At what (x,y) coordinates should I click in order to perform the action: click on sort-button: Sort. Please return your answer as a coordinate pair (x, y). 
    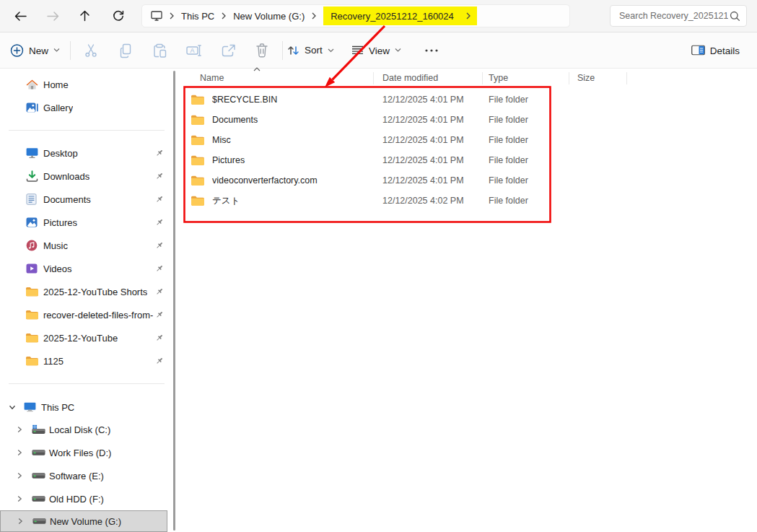
    Looking at the image, I should click on (310, 51).